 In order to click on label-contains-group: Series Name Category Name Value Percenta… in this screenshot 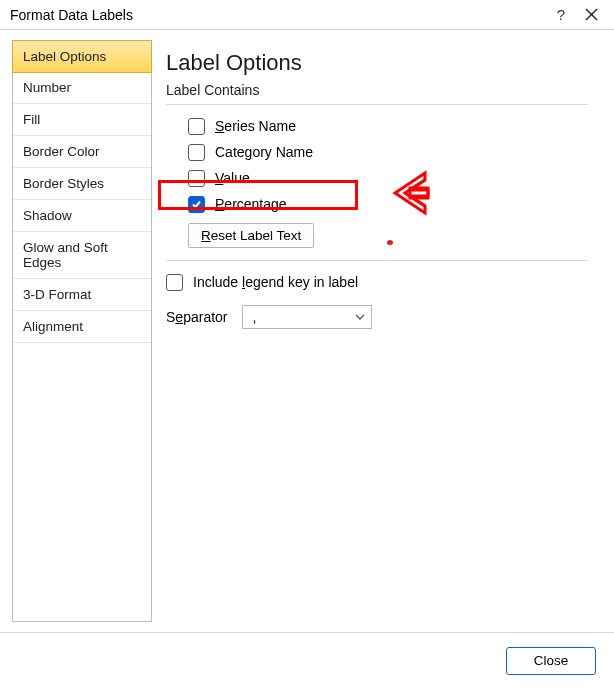, I will do `click(377, 165)`.